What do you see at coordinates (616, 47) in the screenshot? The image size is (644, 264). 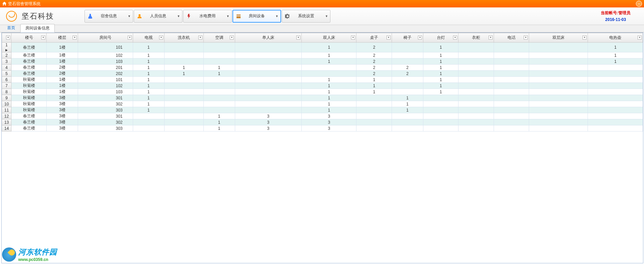 I see `cell-kettle: 1` at bounding box center [616, 47].